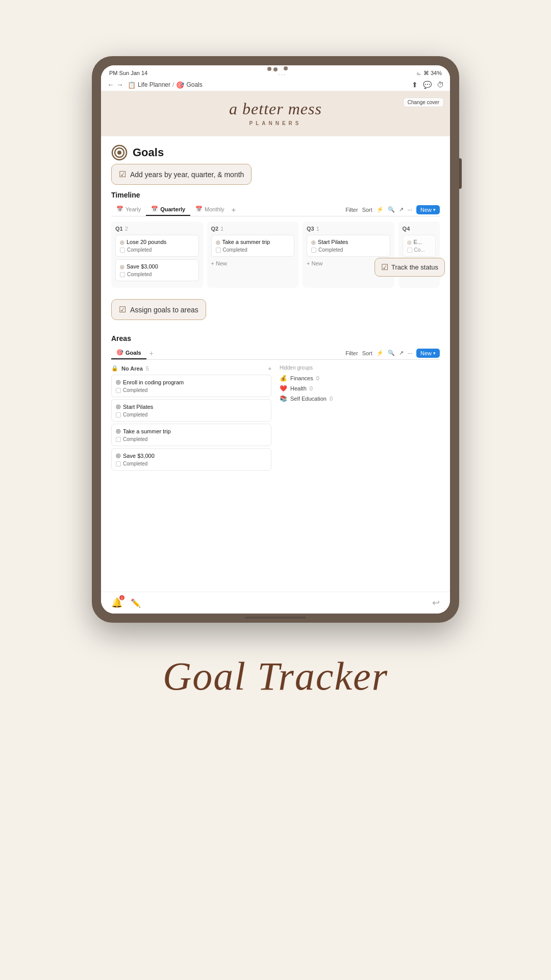  Describe the element at coordinates (460, 174) in the screenshot. I see `side-button` at that location.